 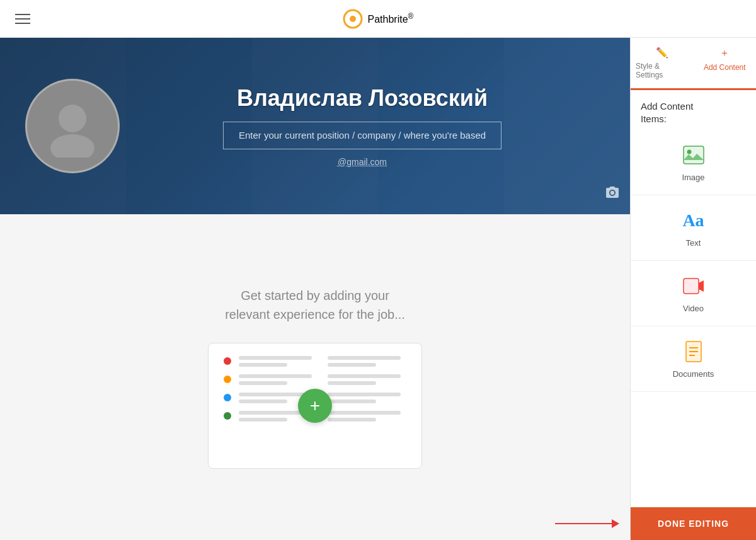 I want to click on profile-info: Владислав Лозовский Enter your current p…, so click(x=362, y=126).